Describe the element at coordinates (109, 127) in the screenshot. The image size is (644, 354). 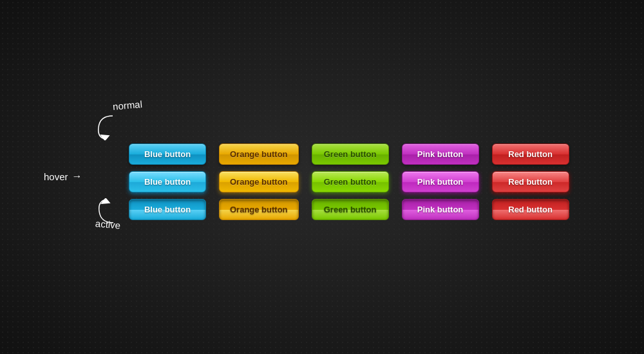
I see `normal-arrow` at that location.